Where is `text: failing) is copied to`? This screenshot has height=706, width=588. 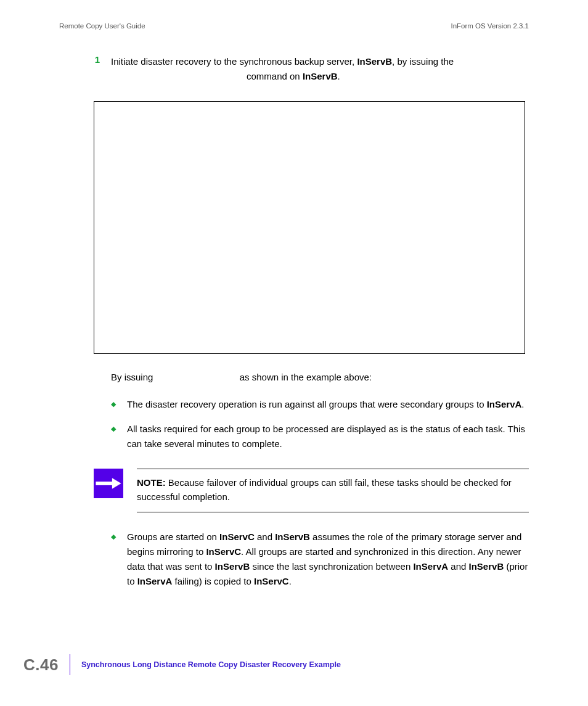
text: failing) is copied to is located at coordinates (213, 581).